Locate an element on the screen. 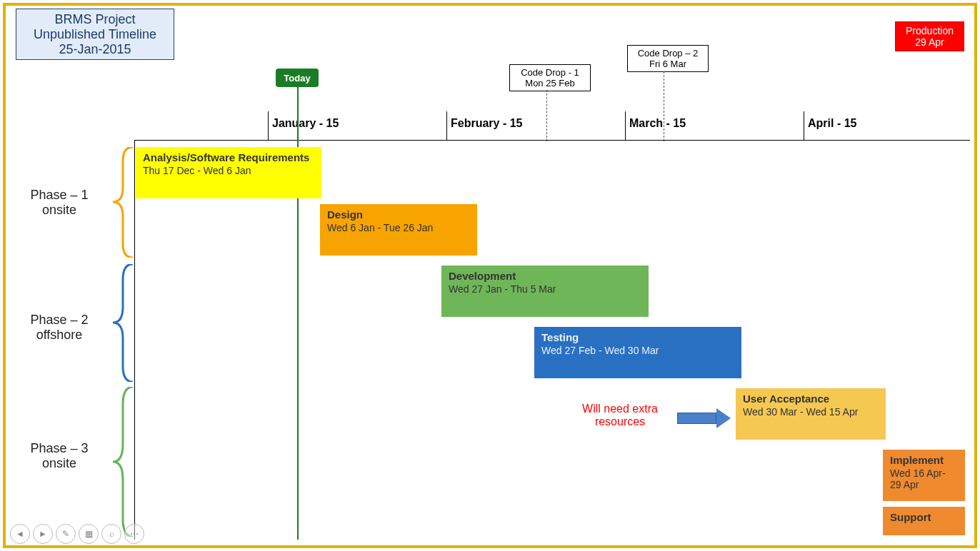  bar-development-dates: Wed 27 Jan - Thu 5 Mar is located at coordinates (545, 289).